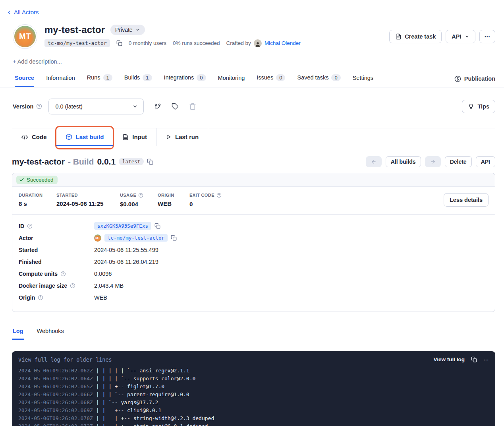 The width and height of the screenshot is (504, 426). Describe the element at coordinates (21, 180) in the screenshot. I see `check-icon` at that location.